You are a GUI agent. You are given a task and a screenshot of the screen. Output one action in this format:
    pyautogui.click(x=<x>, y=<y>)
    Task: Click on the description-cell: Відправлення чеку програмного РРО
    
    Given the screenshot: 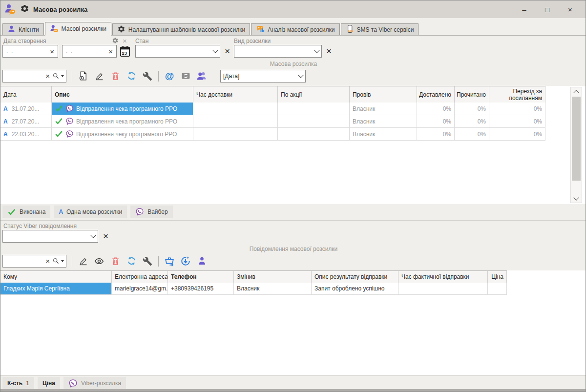 What is the action you would take?
    pyautogui.click(x=123, y=134)
    